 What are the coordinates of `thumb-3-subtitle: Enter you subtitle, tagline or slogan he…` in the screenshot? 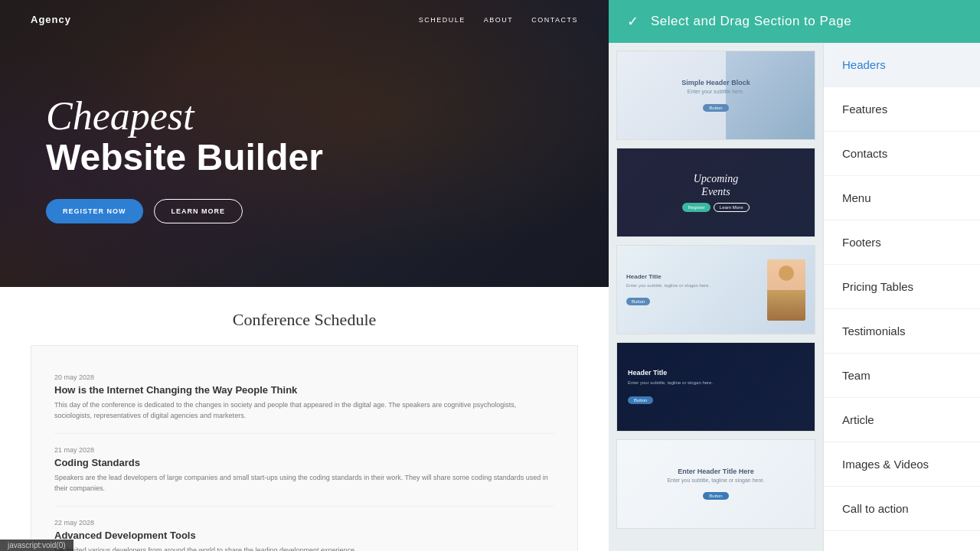 It's located at (694, 285).